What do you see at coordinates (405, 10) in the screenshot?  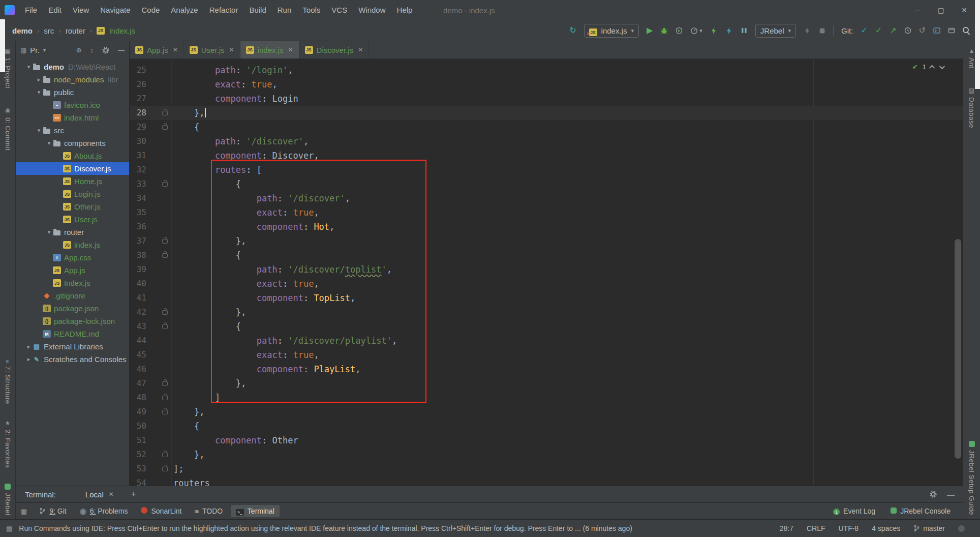 I see `menu-help: Help` at bounding box center [405, 10].